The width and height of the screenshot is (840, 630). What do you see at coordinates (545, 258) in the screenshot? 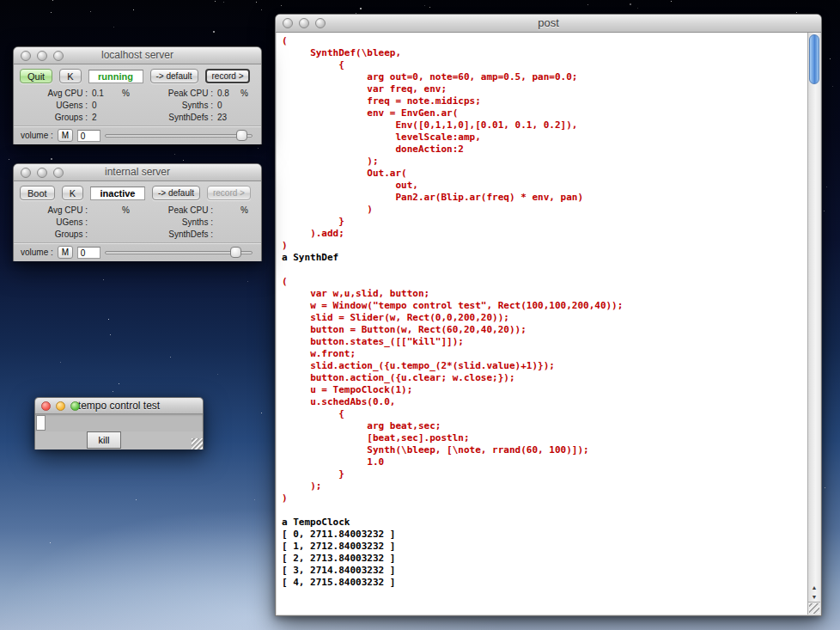
I see `code-line: a SynthDef` at bounding box center [545, 258].